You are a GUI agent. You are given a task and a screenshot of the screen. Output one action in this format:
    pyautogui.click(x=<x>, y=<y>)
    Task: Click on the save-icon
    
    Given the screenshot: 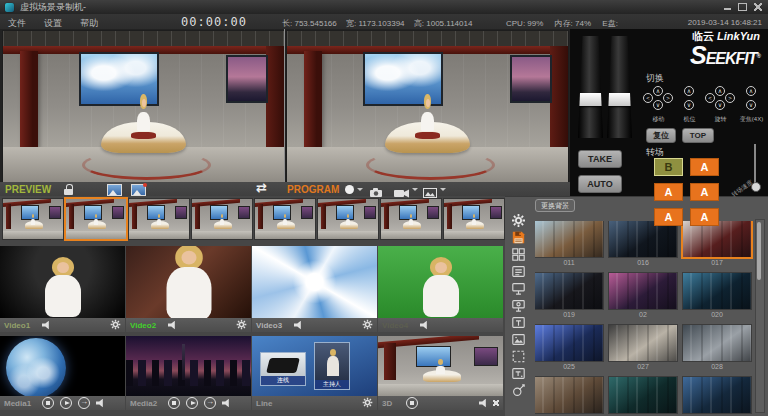 What is the action you would take?
    pyautogui.click(x=518, y=237)
    